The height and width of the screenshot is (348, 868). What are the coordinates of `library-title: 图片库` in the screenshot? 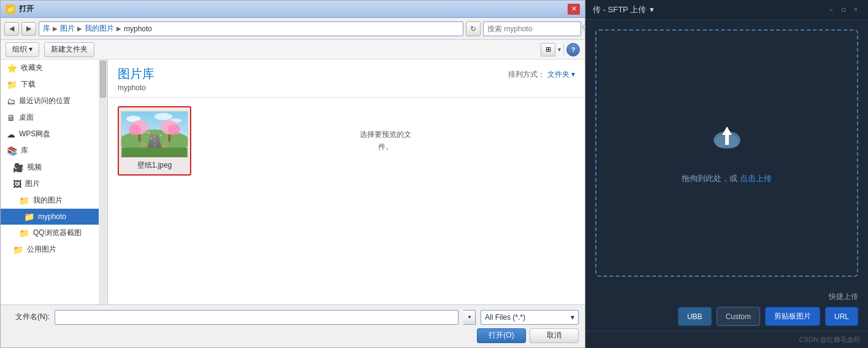 It's located at (136, 74).